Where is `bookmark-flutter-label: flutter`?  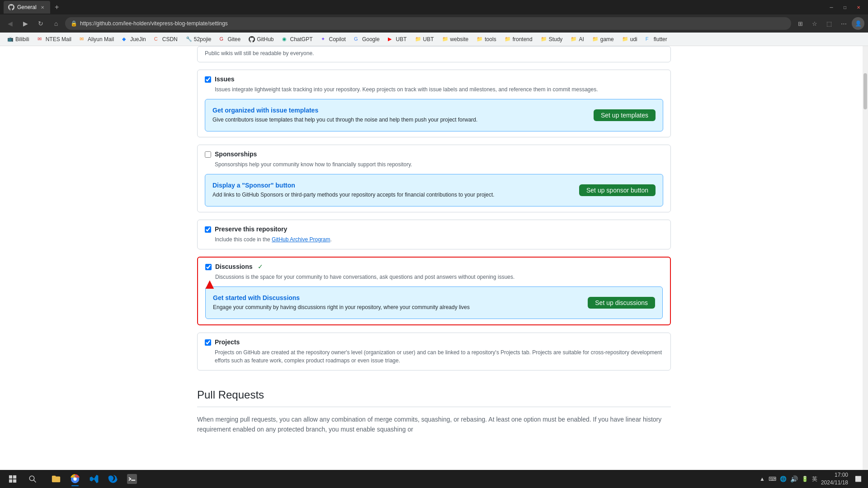 bookmark-flutter-label: flutter is located at coordinates (660, 39).